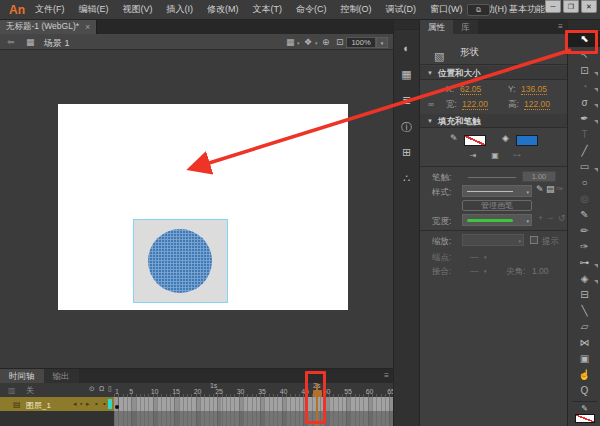  What do you see at coordinates (50, 10) in the screenshot?
I see `menu-item-0: 文件(F)` at bounding box center [50, 10].